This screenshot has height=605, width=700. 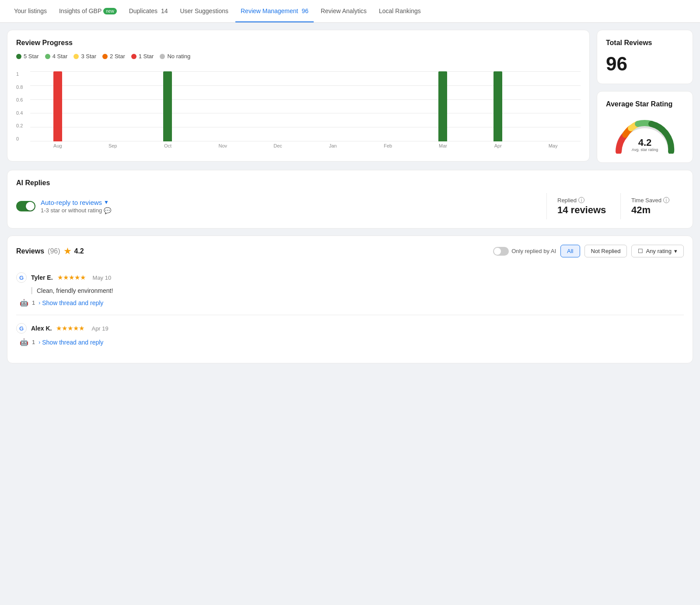 I want to click on x-labels: AugSepOctNovDecJanFebMarAprMay, so click(x=298, y=146).